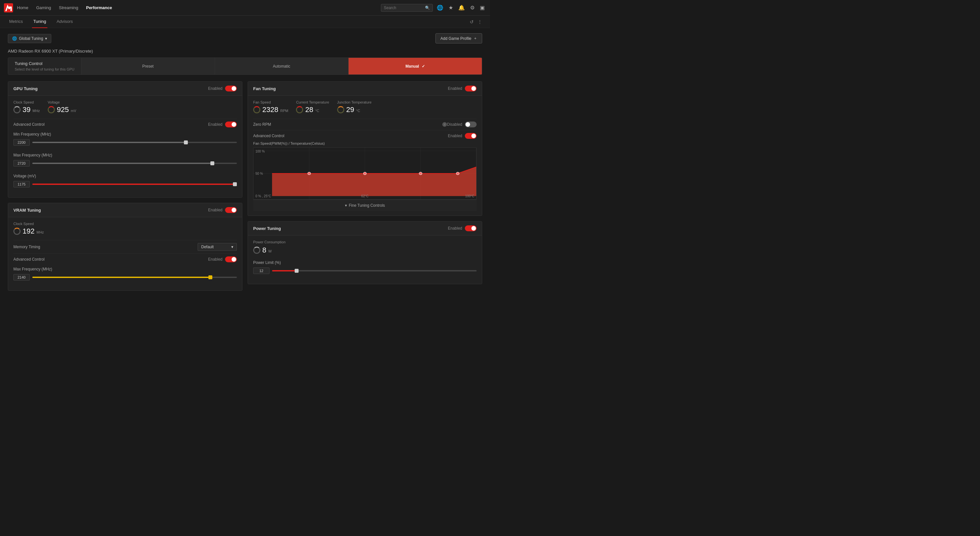  Describe the element at coordinates (63, 110) in the screenshot. I see `voltage-value: 925` at that location.